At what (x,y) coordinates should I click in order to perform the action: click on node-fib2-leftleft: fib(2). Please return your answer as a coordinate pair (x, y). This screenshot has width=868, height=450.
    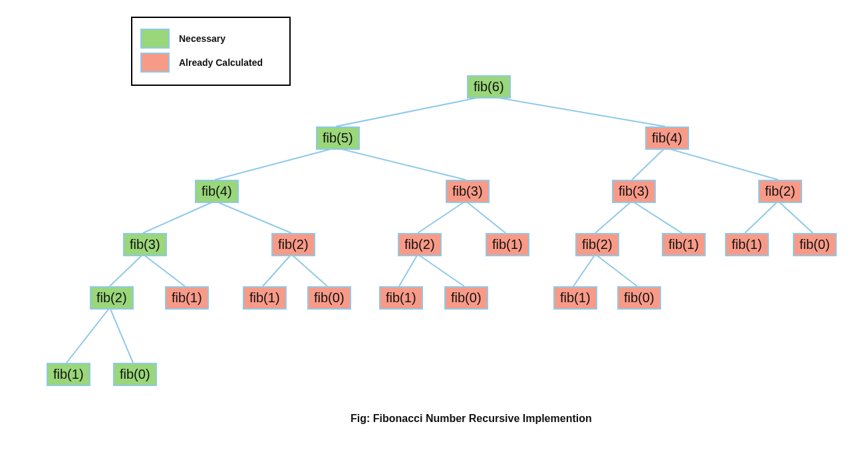
    Looking at the image, I should click on (112, 298).